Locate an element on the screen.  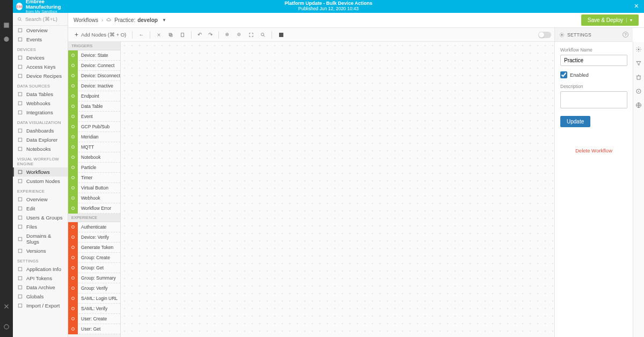
palette-node: Workflow Error is located at coordinates (94, 208).